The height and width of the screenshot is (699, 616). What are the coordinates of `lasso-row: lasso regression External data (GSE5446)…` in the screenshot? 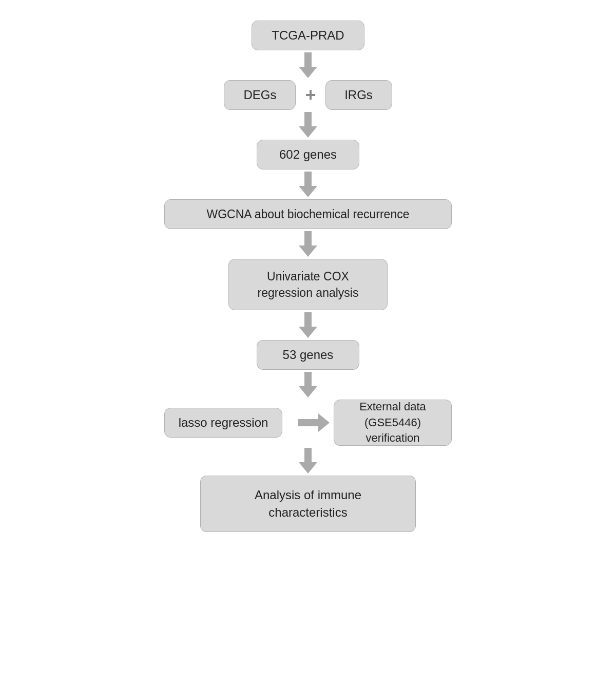 It's located at (308, 423).